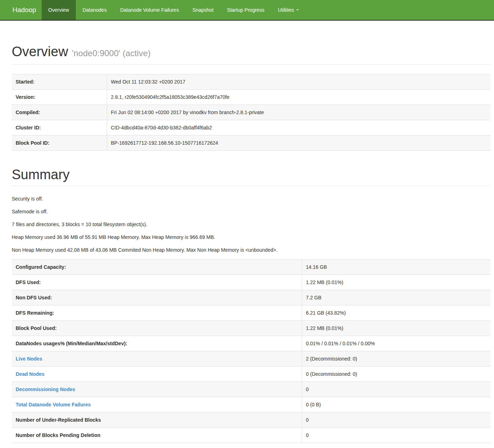 This screenshot has height=448, width=494. I want to click on row-label: Cluster ID:, so click(59, 128).